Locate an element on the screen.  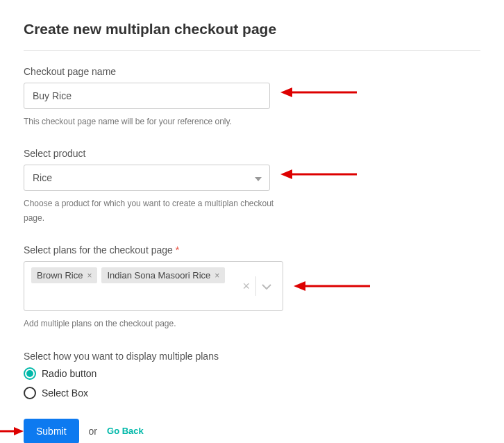
submit-button: Submit is located at coordinates (51, 431).